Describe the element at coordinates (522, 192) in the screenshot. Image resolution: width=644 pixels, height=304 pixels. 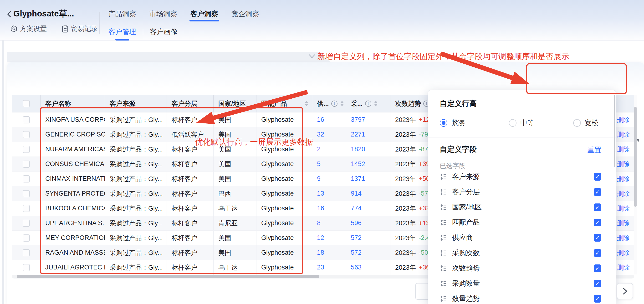
I see `field-item: 客户分层 ✓` at that location.